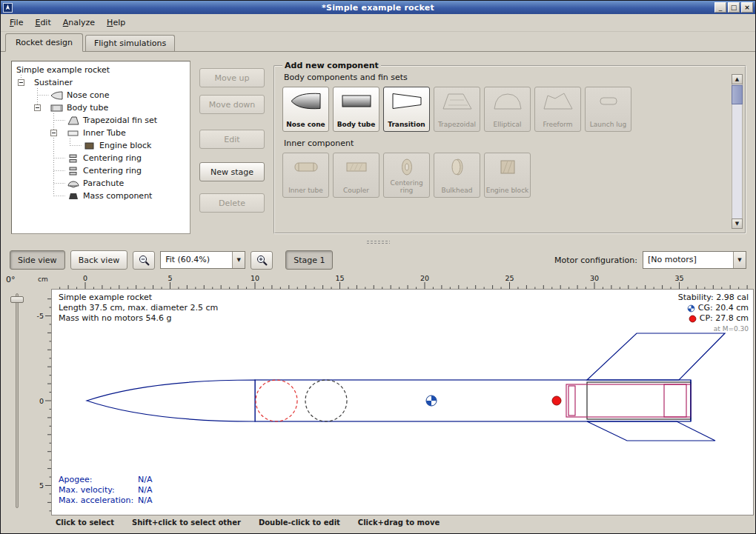 The height and width of the screenshot is (534, 756). What do you see at coordinates (506, 144) in the screenshot?
I see `inner-component-label: Inner component` at bounding box center [506, 144].